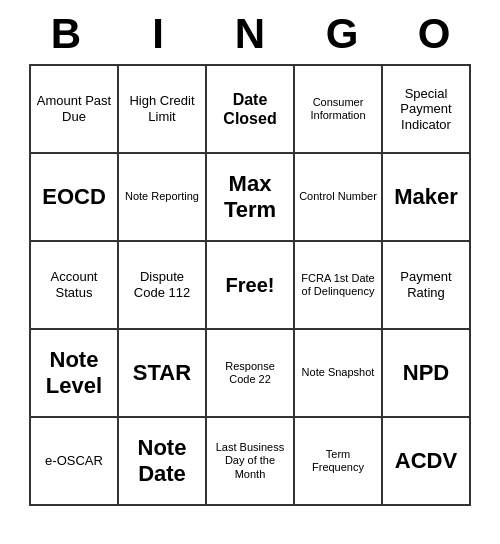  Describe the element at coordinates (66, 34) in the screenshot. I see `letter-b: B` at that location.